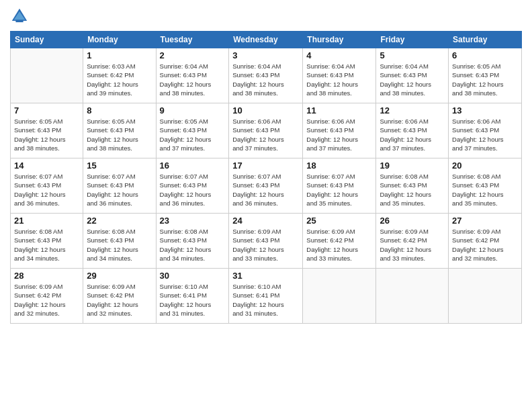 The image size is (532, 411). I want to click on calendar-cell: 26Sunrise: 6:09 AMSunset: 6:42 PMDayligh…, so click(412, 241).